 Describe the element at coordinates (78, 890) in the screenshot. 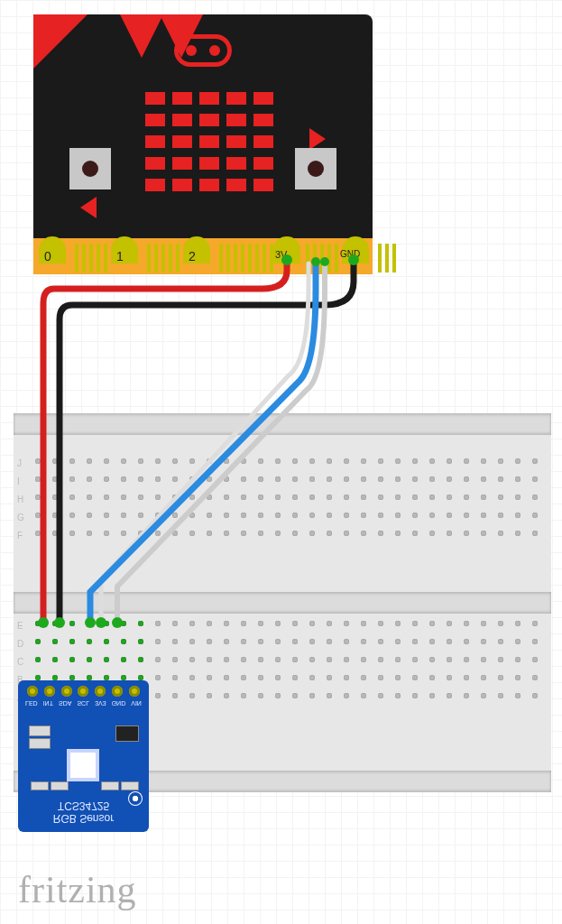

I see `watermark: fritzing` at that location.